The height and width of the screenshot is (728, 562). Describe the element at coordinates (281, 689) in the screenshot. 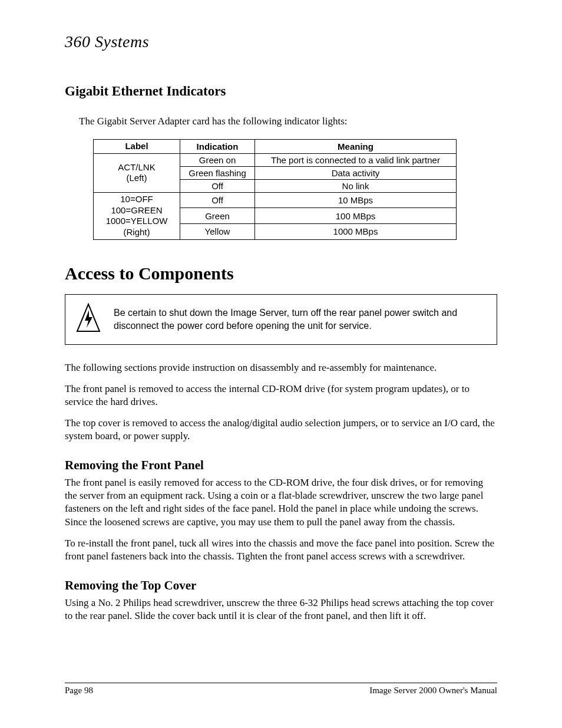

I see `page-footer: Page 98 Image Server 2000 Owner's Manual` at that location.